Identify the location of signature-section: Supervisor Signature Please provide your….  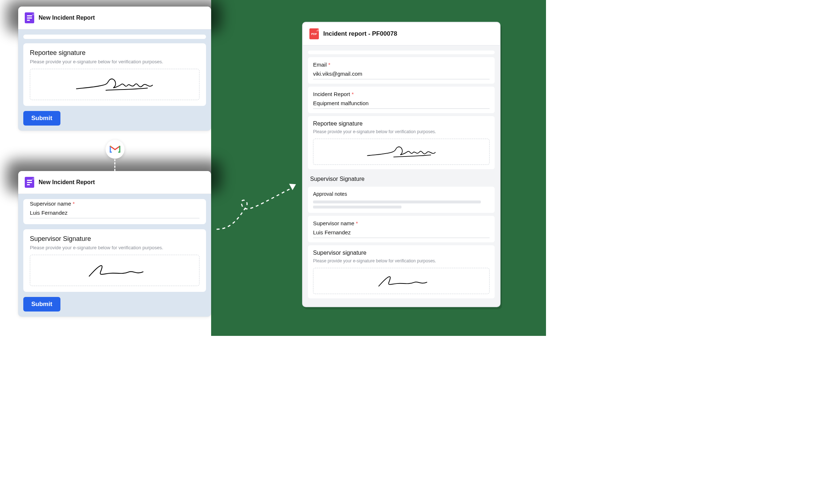
(115, 261).